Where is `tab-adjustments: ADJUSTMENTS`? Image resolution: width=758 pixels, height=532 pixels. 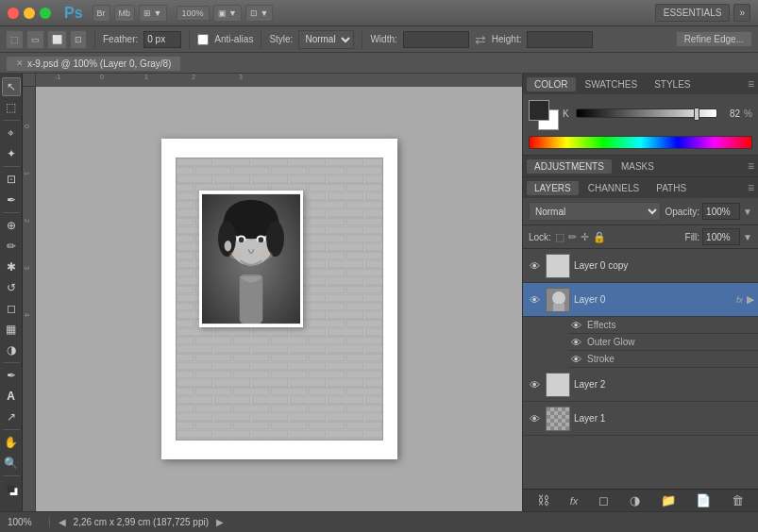
tab-adjustments: ADJUSTMENTS is located at coordinates (569, 166).